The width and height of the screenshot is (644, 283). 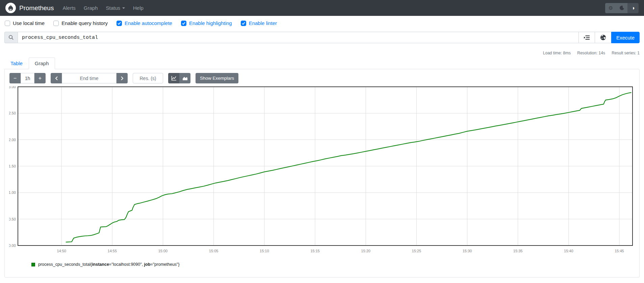 What do you see at coordinates (42, 63) in the screenshot?
I see `tab-graph: Graph` at bounding box center [42, 63].